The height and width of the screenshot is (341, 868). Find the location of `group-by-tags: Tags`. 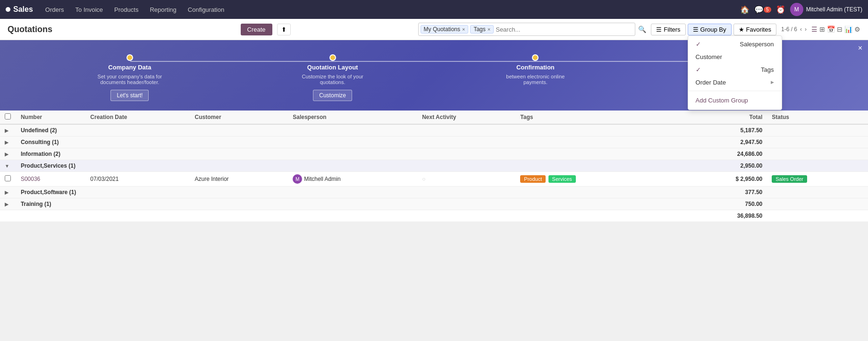

group-by-tags: Tags is located at coordinates (735, 70).